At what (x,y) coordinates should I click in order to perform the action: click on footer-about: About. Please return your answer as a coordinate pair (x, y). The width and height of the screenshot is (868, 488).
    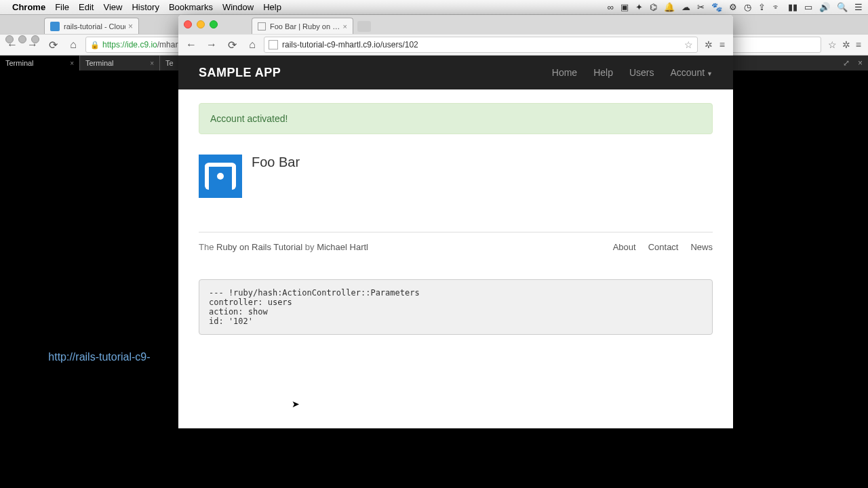
    Looking at the image, I should click on (625, 247).